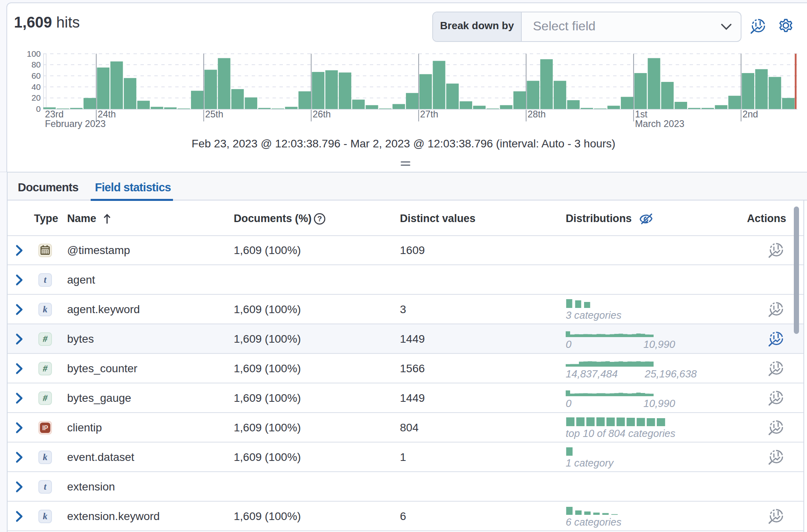 This screenshot has height=532, width=807. What do you see at coordinates (322, 114) in the screenshot?
I see `svg-text: 26th` at bounding box center [322, 114].